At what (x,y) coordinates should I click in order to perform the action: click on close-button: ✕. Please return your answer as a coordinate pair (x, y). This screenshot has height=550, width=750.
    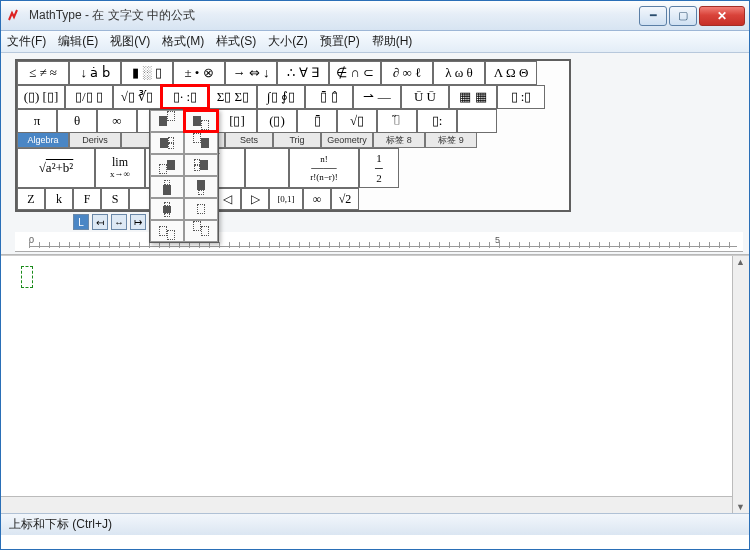
    Looking at the image, I should click on (722, 16).